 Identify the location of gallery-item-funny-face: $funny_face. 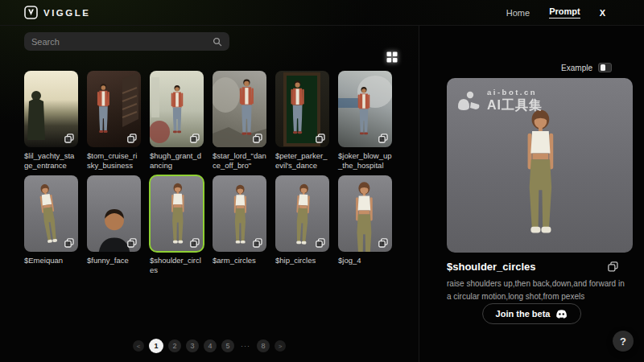
(114, 225).